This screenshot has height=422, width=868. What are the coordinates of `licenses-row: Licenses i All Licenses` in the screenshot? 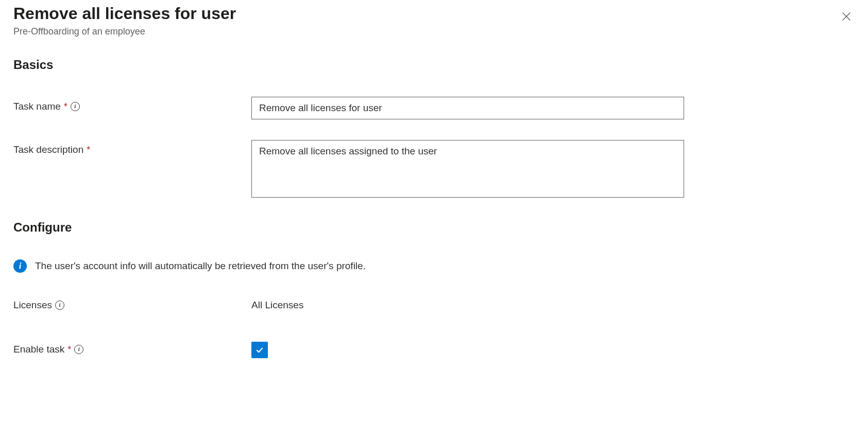 It's located at (434, 303).